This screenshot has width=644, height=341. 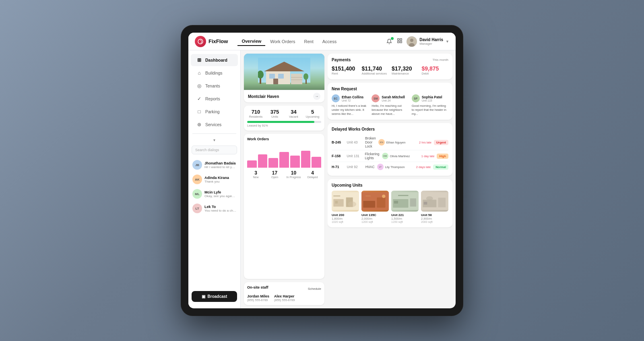 I want to click on dialog-message: You need to do a check, so click(x=221, y=210).